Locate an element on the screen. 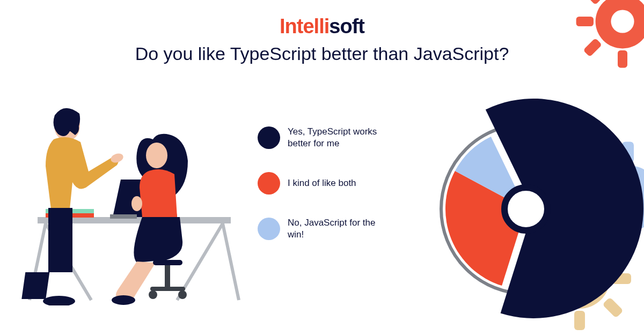 The image size is (644, 336). brand-logo: Intellisoft is located at coordinates (322, 19).